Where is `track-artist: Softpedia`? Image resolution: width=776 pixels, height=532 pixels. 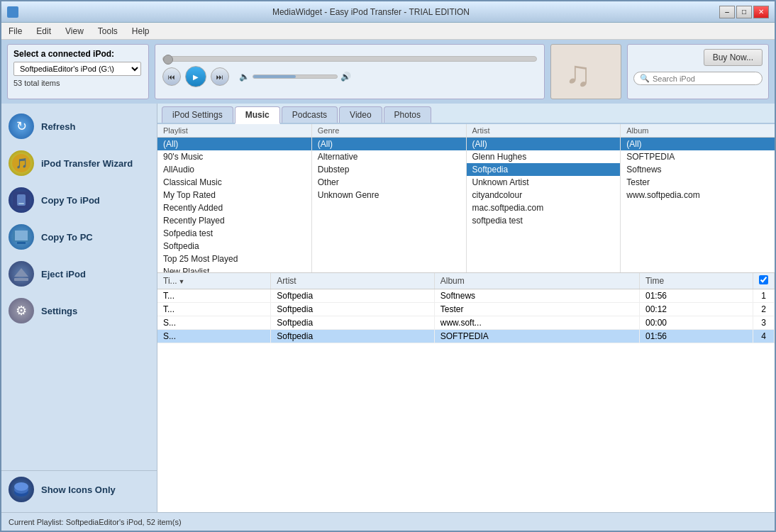 track-artist: Softpedia is located at coordinates (353, 336).